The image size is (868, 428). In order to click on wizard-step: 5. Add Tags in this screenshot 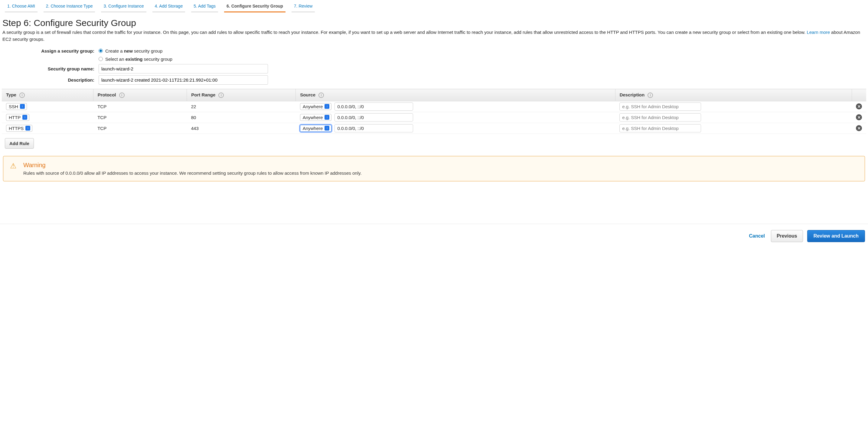, I will do `click(205, 7)`.